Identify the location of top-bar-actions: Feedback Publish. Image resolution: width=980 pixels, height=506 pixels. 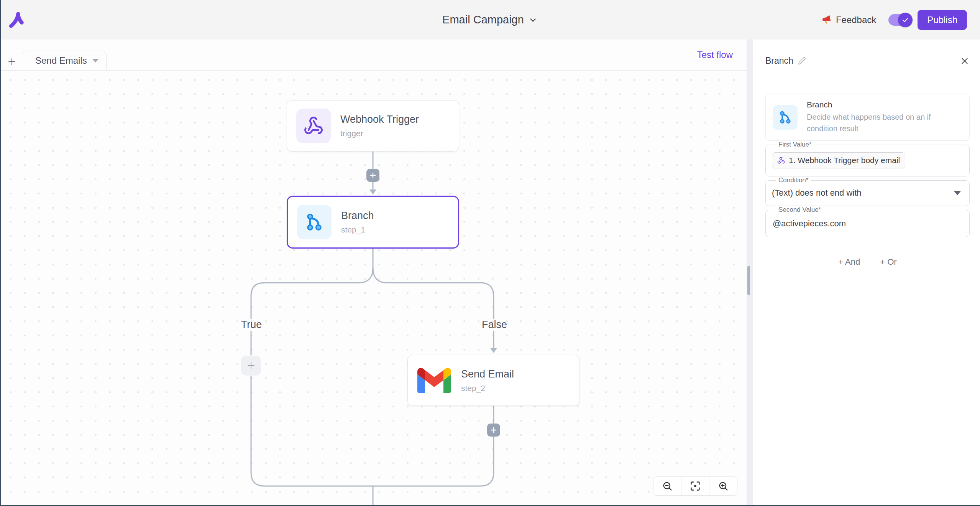
(895, 20).